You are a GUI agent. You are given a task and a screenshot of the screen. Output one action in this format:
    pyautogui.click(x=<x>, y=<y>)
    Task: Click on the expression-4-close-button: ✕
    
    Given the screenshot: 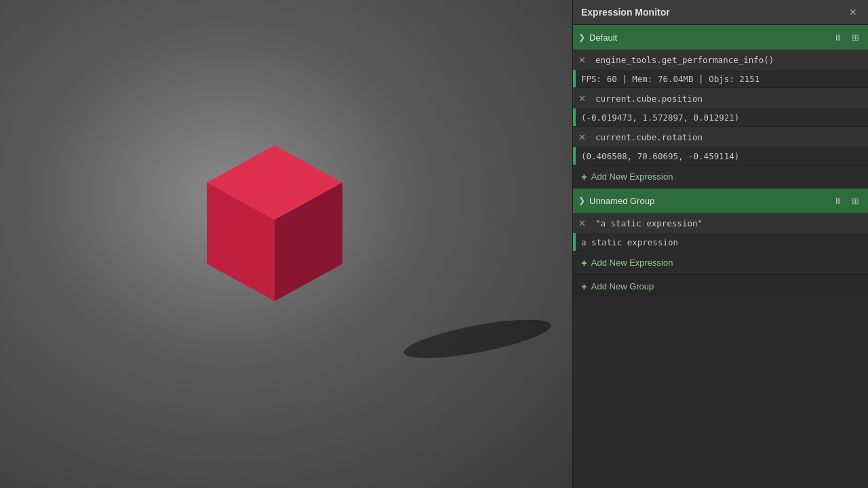 What is the action you would take?
    pyautogui.click(x=582, y=224)
    